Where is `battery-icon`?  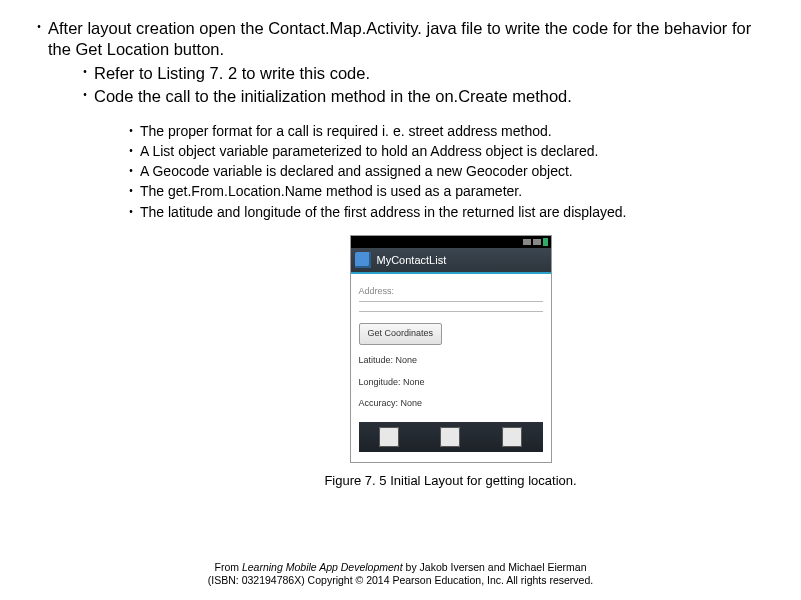
battery-icon is located at coordinates (546, 242).